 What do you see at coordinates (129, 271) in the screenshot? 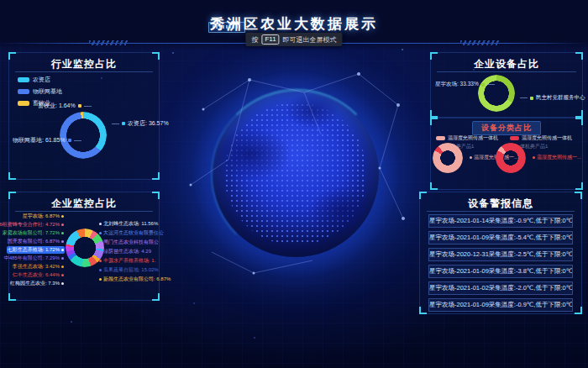
I see `chart-label: 瓜果蔬菜自留地: 15.02%` at bounding box center [129, 271].